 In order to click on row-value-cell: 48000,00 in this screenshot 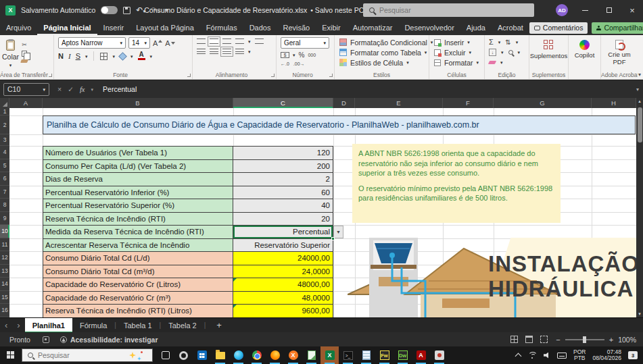, I will do `click(283, 285)`.